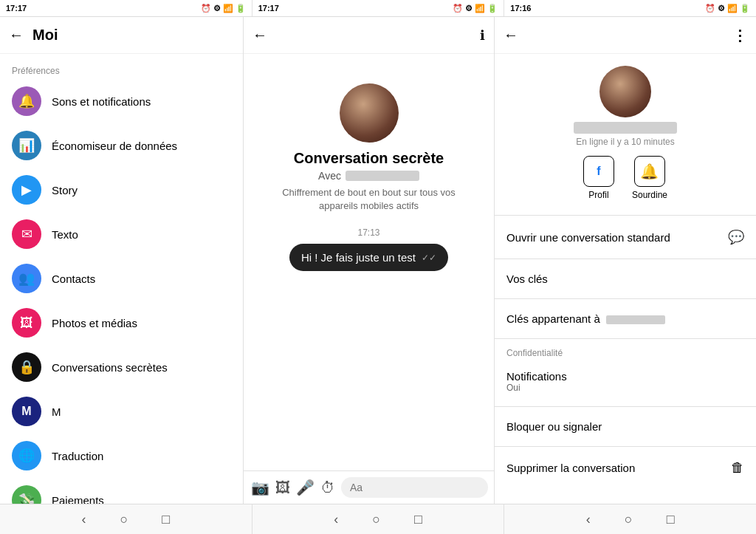  What do you see at coordinates (418, 520) in the screenshot?
I see `nav-recents-2: □` at bounding box center [418, 520].